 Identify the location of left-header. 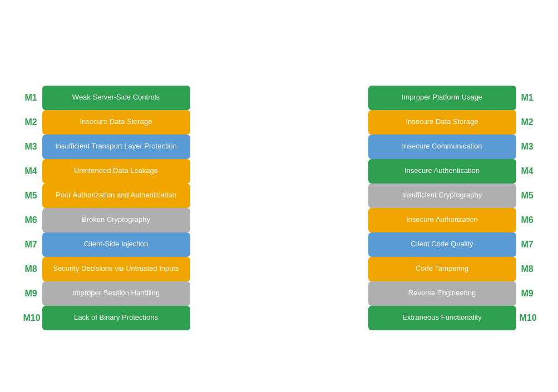
(107, 75).